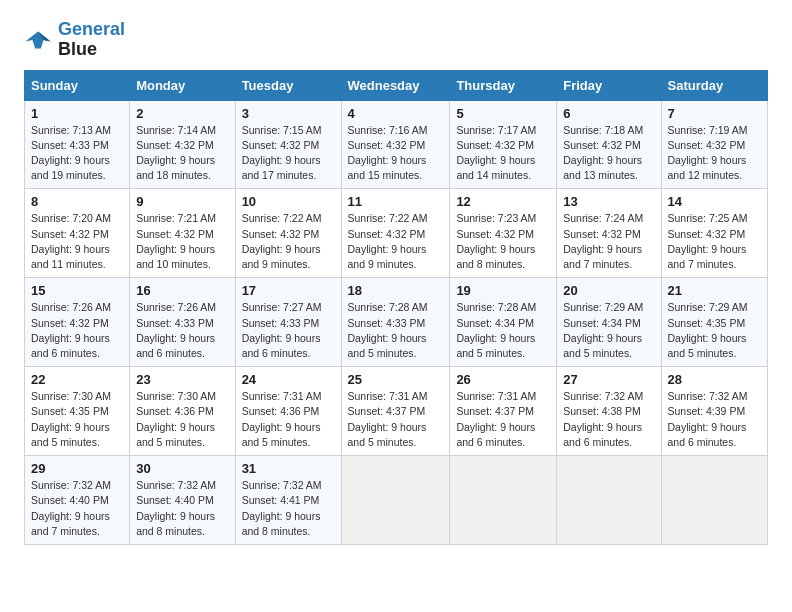 The height and width of the screenshot is (612, 792). What do you see at coordinates (92, 40) in the screenshot?
I see `logo-text: GeneralBlue` at bounding box center [92, 40].